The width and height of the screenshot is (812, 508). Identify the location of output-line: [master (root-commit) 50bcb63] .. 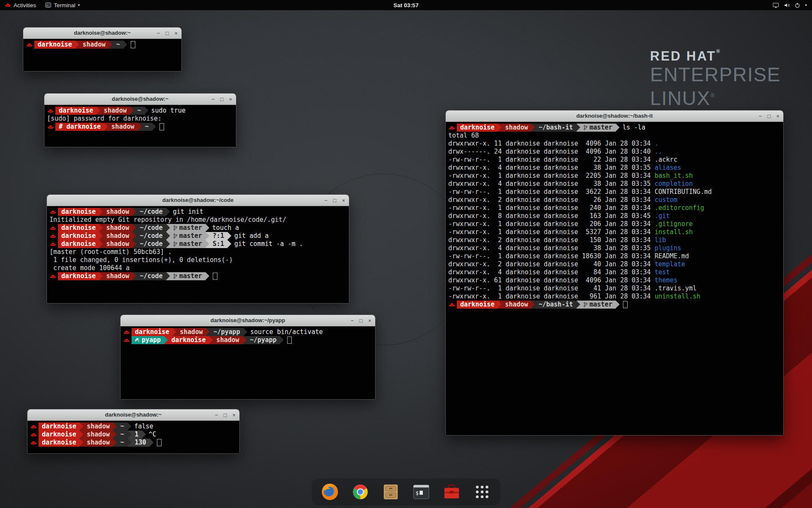
(199, 252).